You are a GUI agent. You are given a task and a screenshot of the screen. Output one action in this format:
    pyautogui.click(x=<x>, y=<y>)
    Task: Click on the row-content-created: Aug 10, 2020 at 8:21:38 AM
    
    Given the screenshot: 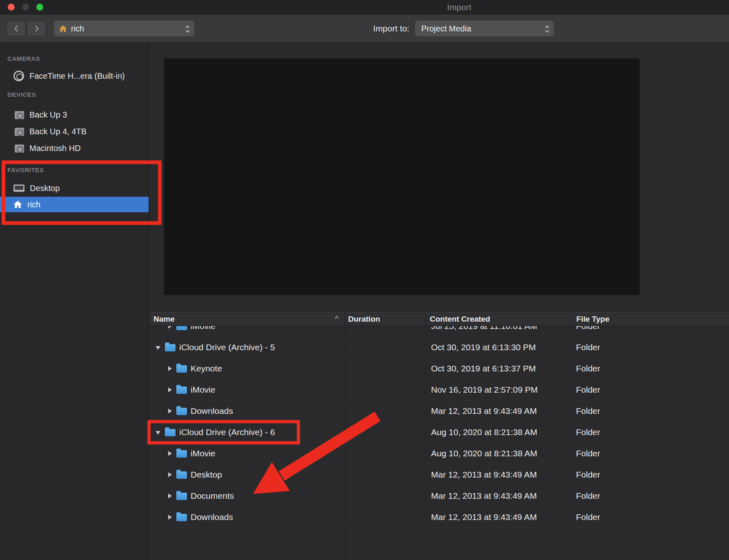 What is the action you would take?
    pyautogui.click(x=498, y=432)
    